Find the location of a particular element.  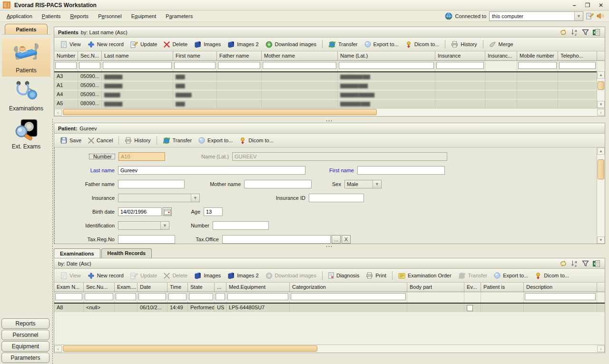

images-2-button: Images 2 is located at coordinates (243, 44).